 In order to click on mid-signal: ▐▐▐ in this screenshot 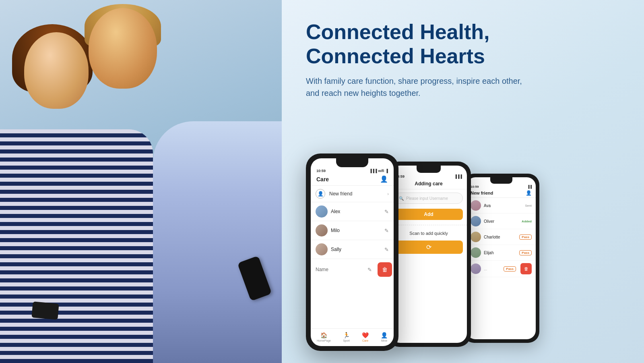, I will do `click(458, 176)`.